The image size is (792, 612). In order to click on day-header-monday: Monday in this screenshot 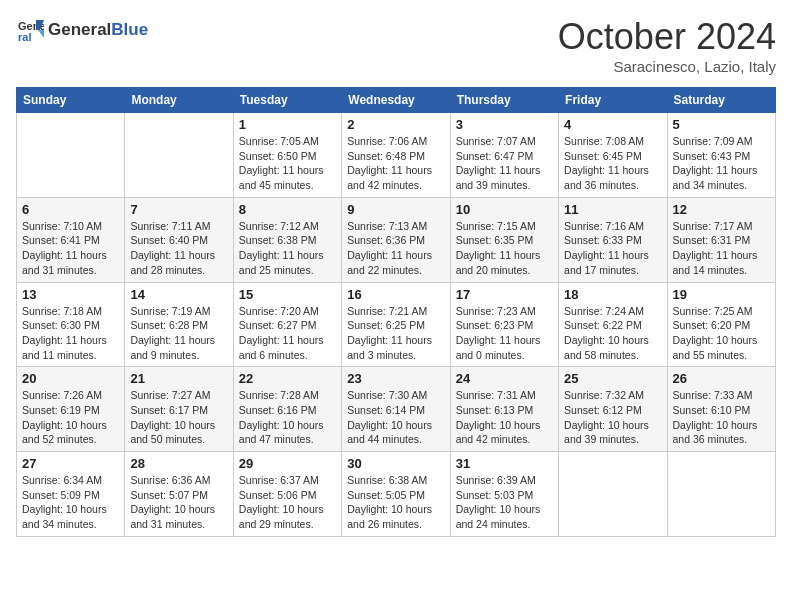, I will do `click(179, 100)`.